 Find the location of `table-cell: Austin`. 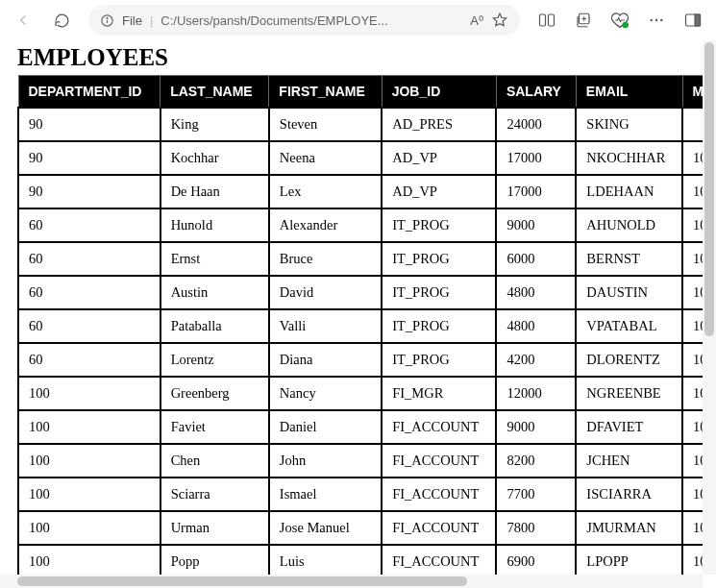

table-cell: Austin is located at coordinates (215, 292).